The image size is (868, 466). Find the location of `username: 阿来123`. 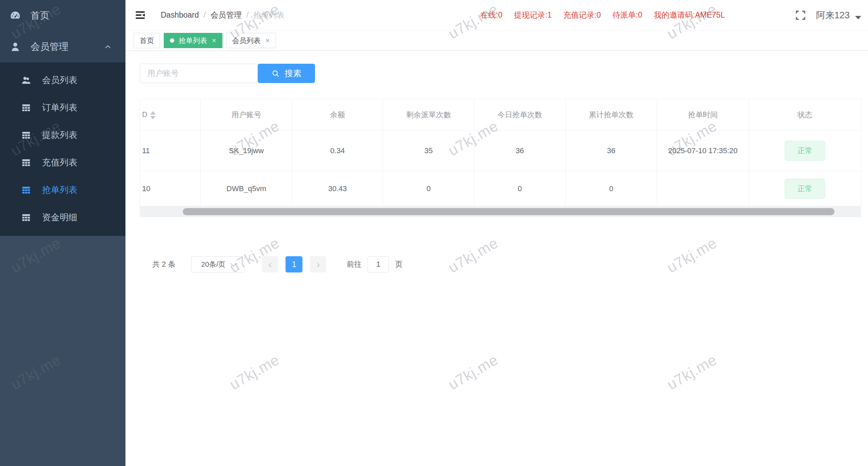

username: 阿来123 is located at coordinates (833, 15).